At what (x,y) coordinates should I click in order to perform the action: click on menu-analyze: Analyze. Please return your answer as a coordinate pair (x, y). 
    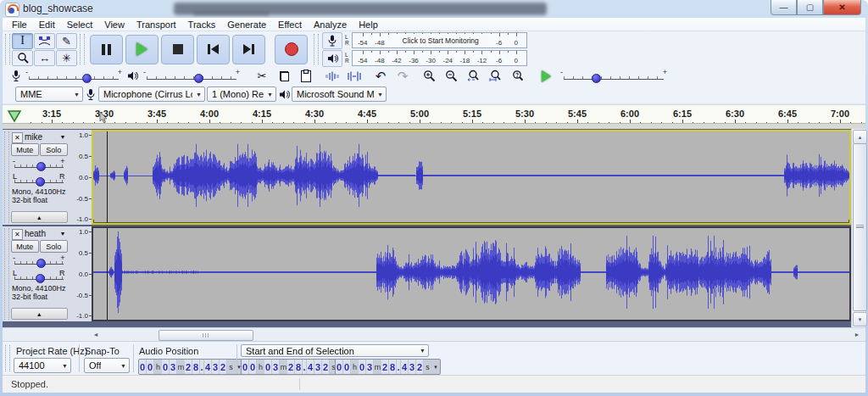
    Looking at the image, I should click on (331, 25).